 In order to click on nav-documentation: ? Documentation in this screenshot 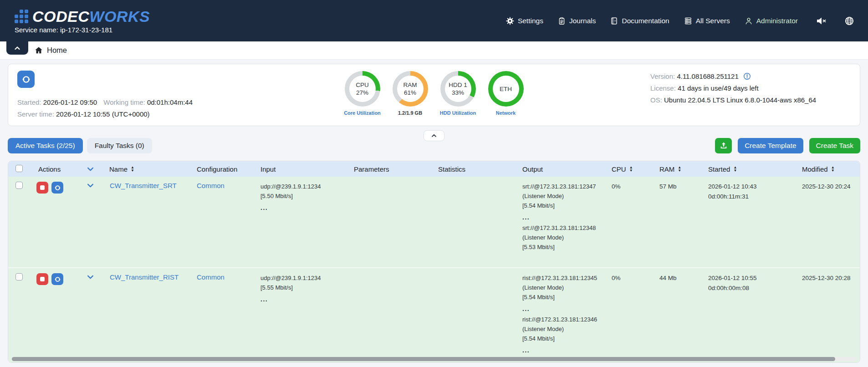, I will do `click(639, 21)`.